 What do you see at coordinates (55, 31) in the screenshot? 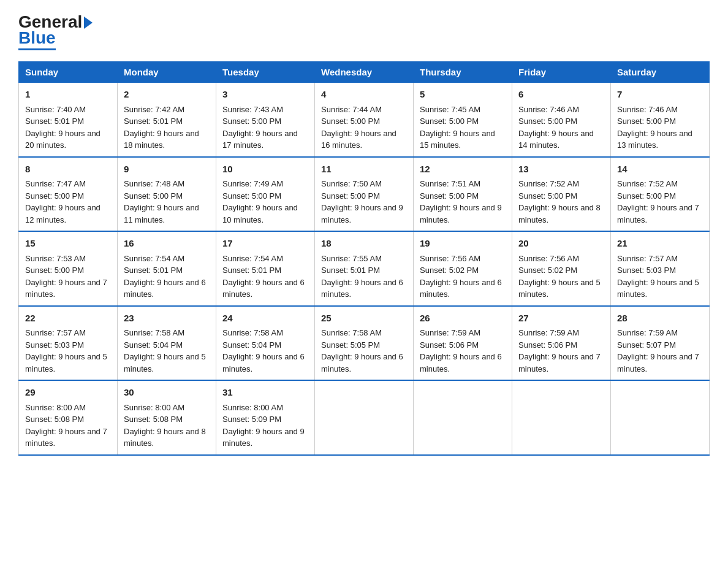
I see `logo: General Blue` at bounding box center [55, 31].